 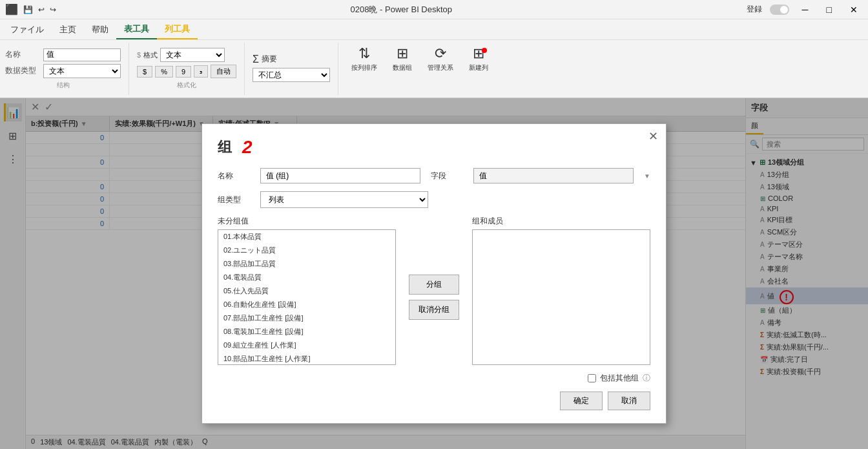 I want to click on ribbon-structure-label: 结构, so click(x=63, y=85).